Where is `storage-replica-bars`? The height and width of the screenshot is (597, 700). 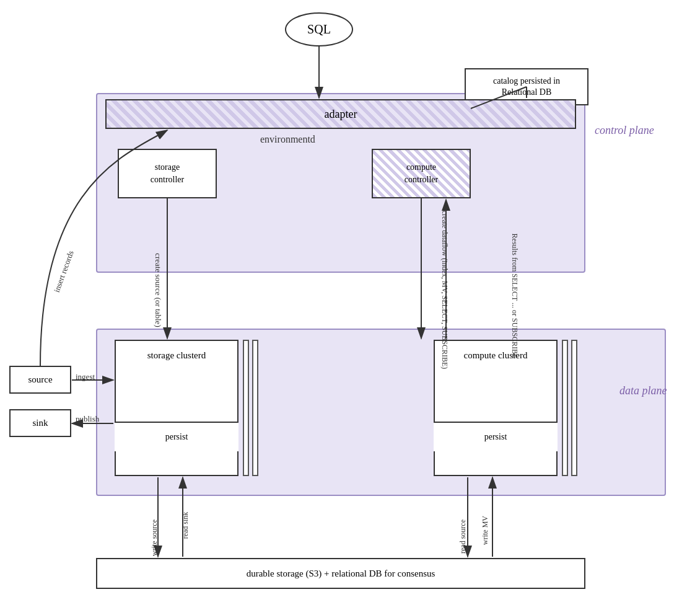 storage-replica-bars is located at coordinates (250, 408).